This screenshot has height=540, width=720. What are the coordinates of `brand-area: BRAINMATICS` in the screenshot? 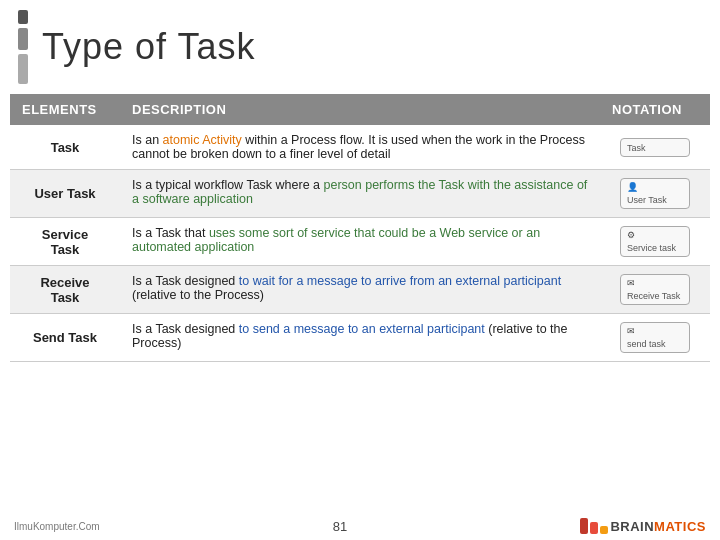 It's located at (643, 526).